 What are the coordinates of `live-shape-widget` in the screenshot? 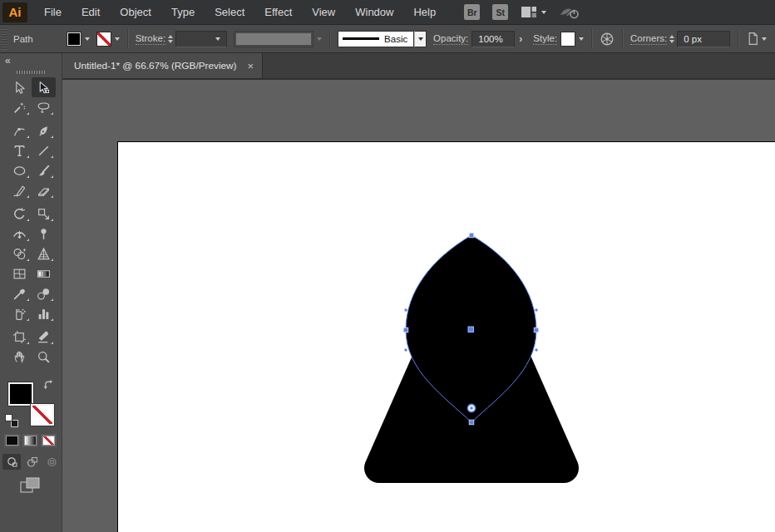 It's located at (471, 407).